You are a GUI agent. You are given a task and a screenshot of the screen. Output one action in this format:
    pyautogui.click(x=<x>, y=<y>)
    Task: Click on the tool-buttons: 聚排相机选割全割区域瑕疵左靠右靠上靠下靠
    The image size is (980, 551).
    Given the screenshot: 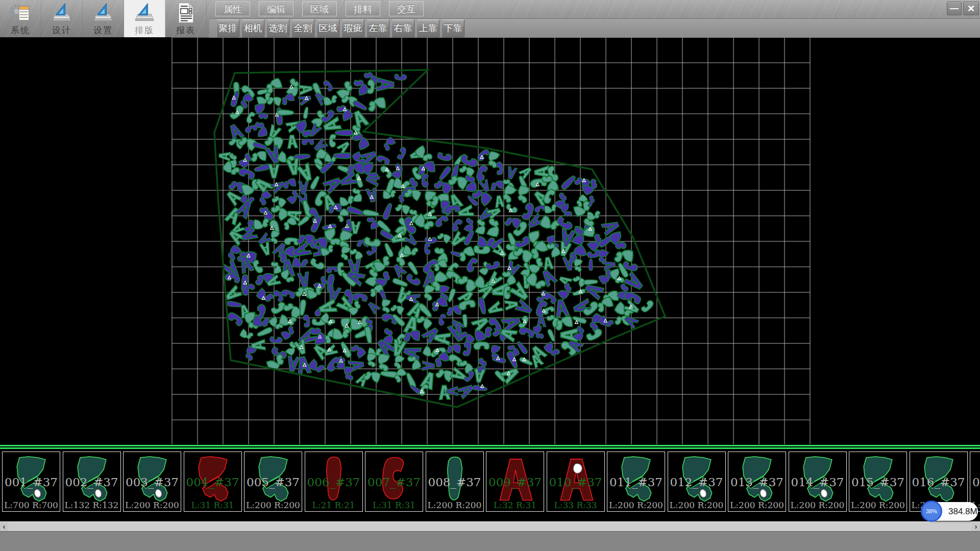 What is the action you would take?
    pyautogui.click(x=340, y=29)
    